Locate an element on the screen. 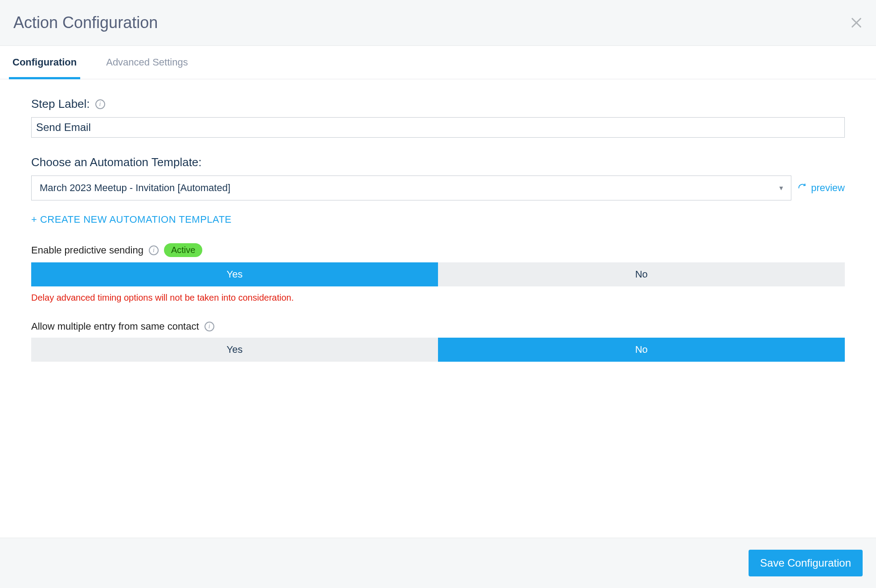  preview-label: preview is located at coordinates (828, 188).